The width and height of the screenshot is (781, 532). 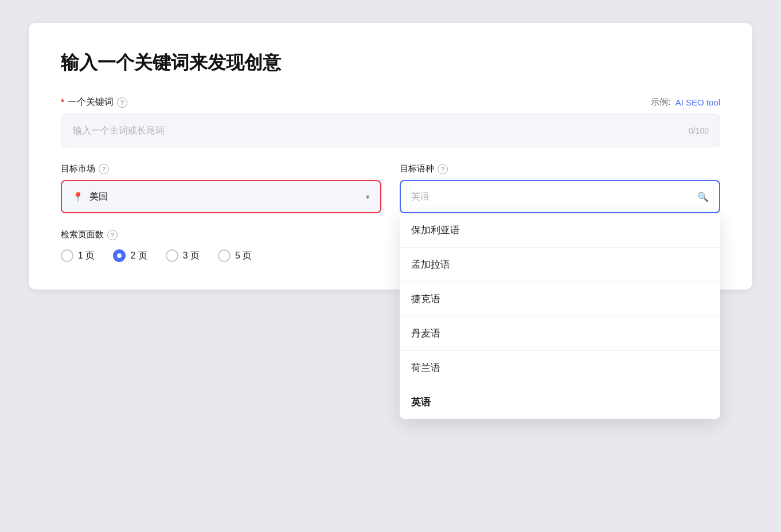 What do you see at coordinates (560, 197) in the screenshot?
I see `language-field-wrapper: 🔍 保加利亚语 孟加拉语 捷克语 丹麦语 荷兰语 英语` at bounding box center [560, 197].